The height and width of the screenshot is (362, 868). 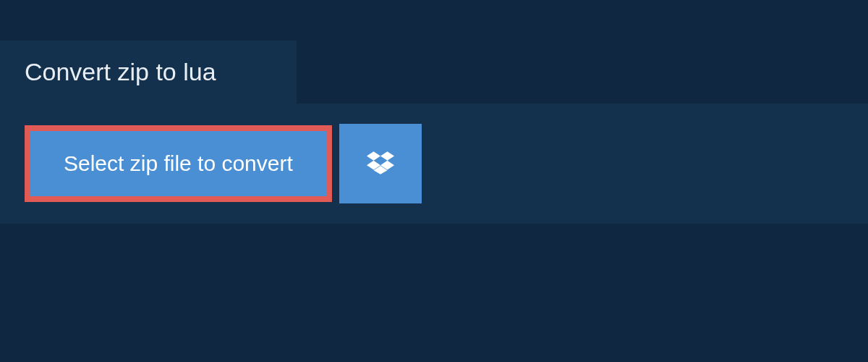 What do you see at coordinates (178, 164) in the screenshot?
I see `select-file-label: Select zip file to convert` at bounding box center [178, 164].